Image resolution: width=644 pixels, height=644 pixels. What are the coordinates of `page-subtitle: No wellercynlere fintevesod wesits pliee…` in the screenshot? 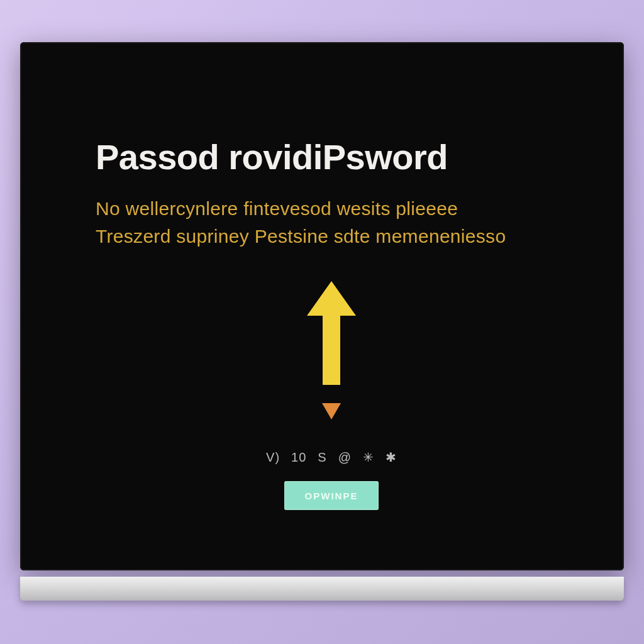 It's located at (331, 223).